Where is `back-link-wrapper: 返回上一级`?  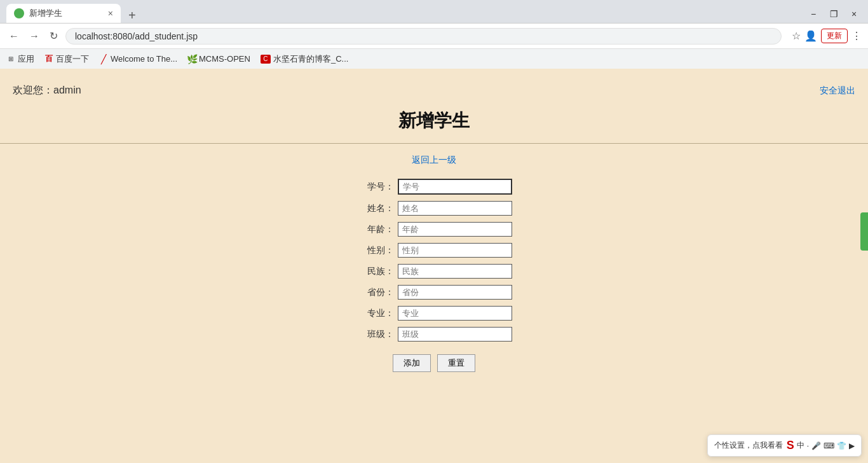
back-link-wrapper: 返回上一级 is located at coordinates (434, 160).